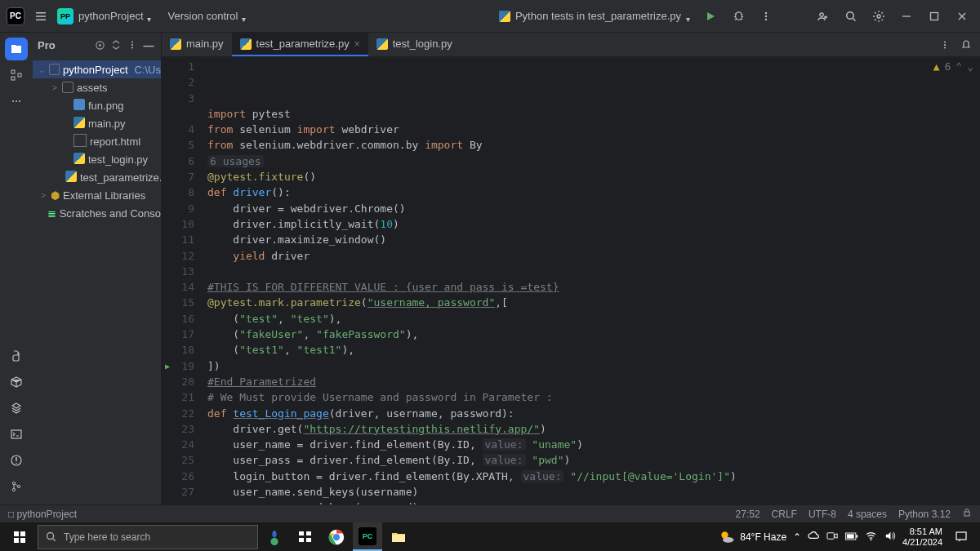  I want to click on run-button, so click(710, 16).